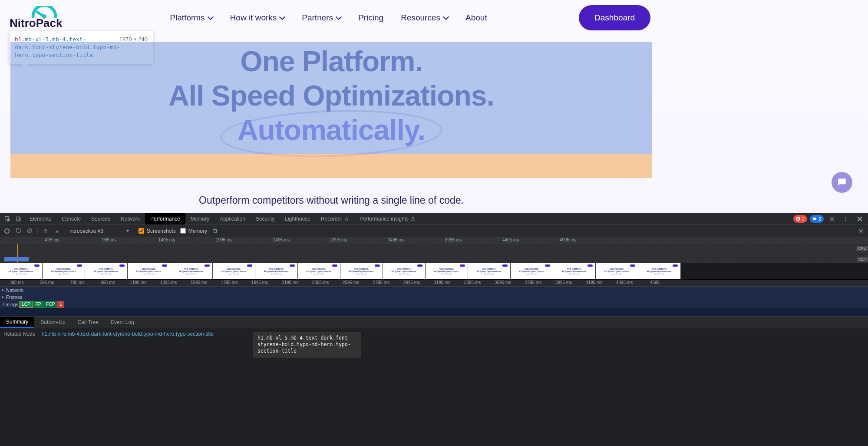  I want to click on details-tab-call-tree: Call Tree, so click(88, 322).